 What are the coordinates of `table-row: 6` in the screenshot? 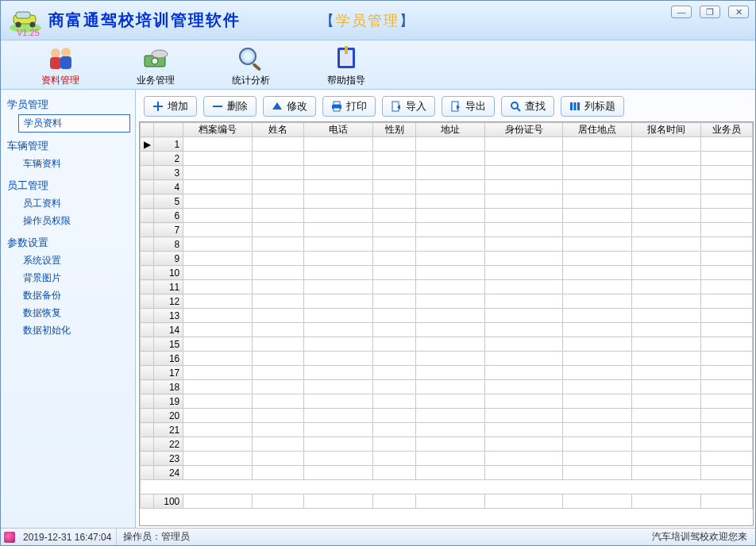 It's located at (446, 216).